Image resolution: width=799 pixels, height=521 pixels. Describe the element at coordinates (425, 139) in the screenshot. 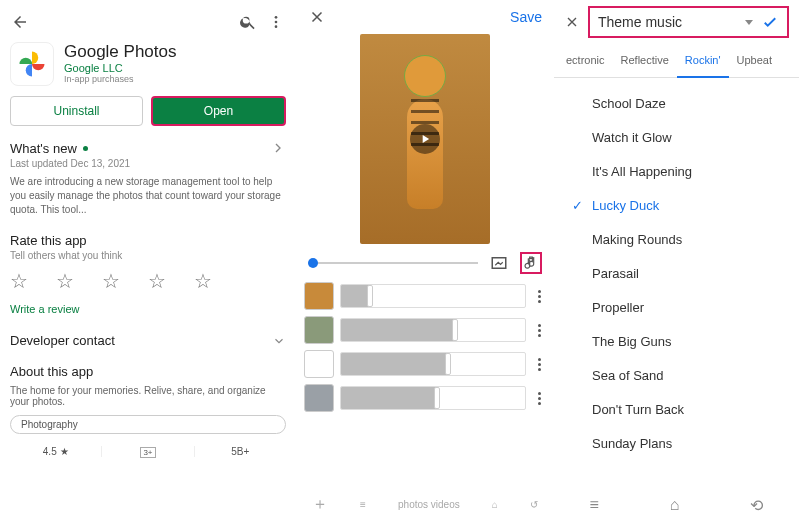

I see `play-icon` at that location.